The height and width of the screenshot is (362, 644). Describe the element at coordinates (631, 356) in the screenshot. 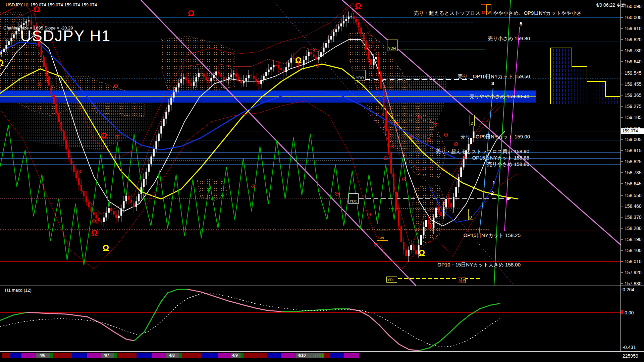

I see `session-clock: 225959` at that location.